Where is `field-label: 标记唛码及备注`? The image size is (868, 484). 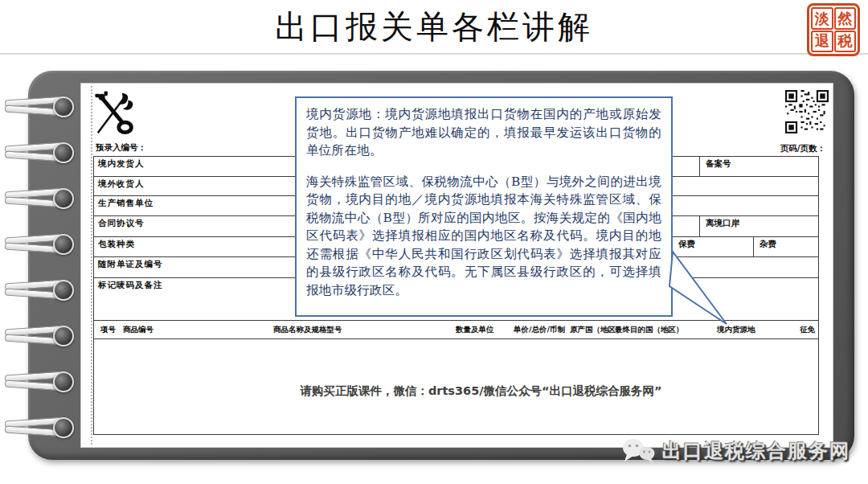 field-label: 标记唛码及备注 is located at coordinates (130, 285).